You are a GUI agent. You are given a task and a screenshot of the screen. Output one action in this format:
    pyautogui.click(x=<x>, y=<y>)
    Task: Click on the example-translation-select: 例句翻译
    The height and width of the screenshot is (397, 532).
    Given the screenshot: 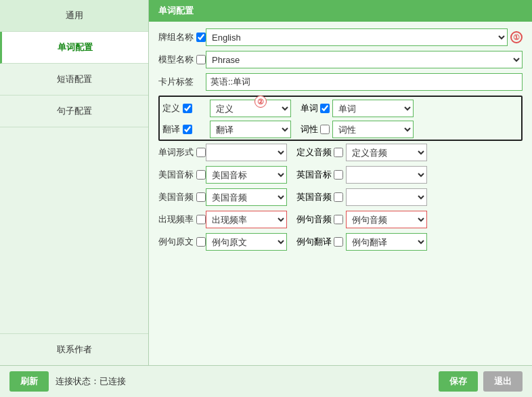 What is the action you would take?
    pyautogui.click(x=386, y=242)
    